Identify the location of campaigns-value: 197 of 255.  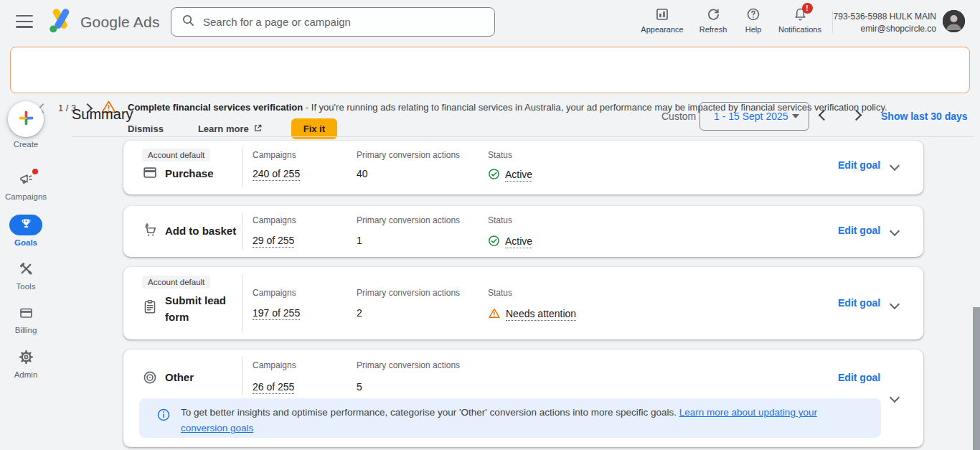
(276, 314).